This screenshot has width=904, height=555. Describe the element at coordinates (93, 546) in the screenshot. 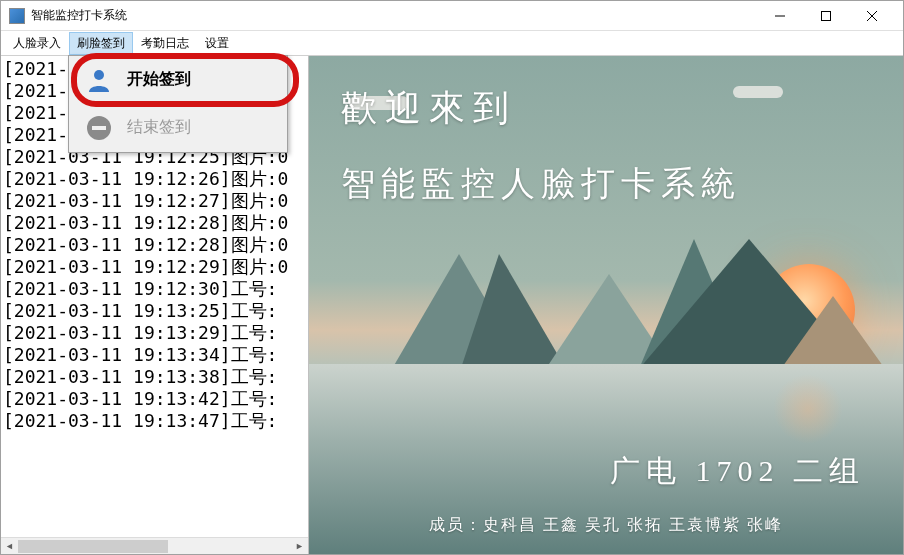

I see `scroll-thumb` at that location.